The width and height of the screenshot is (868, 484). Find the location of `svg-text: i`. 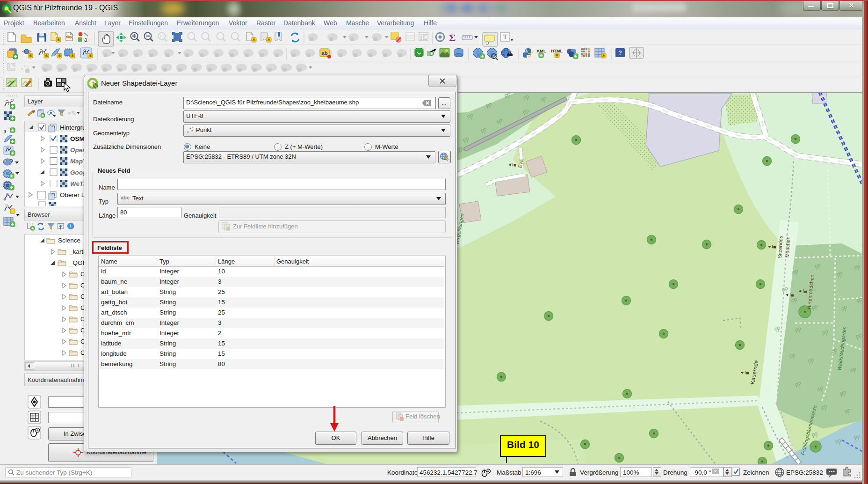

svg-text: i is located at coordinates (71, 227).